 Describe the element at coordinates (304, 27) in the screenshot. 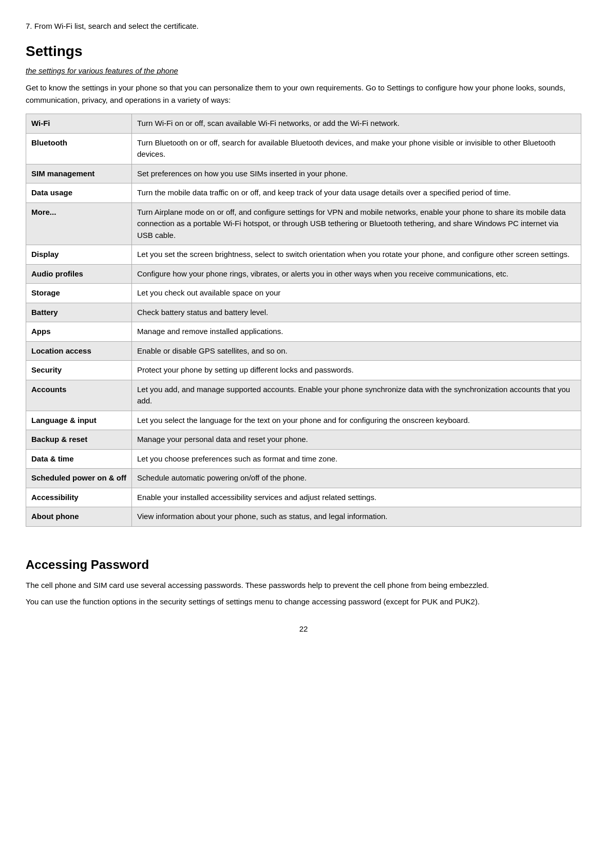

I see `intro-line: 7. From Wi-Fi list, search and select th…` at that location.